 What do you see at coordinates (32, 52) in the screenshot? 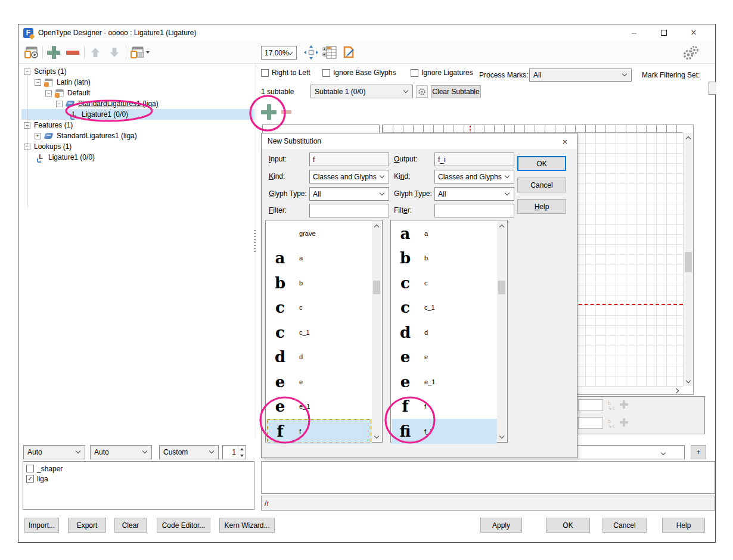
I see `run-lookup-button` at bounding box center [32, 52].